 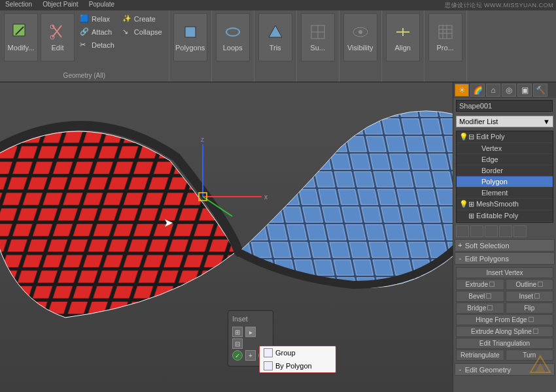 What do you see at coordinates (60, 5) in the screenshot?
I see `tab-object-paint: Object Paint` at bounding box center [60, 5].